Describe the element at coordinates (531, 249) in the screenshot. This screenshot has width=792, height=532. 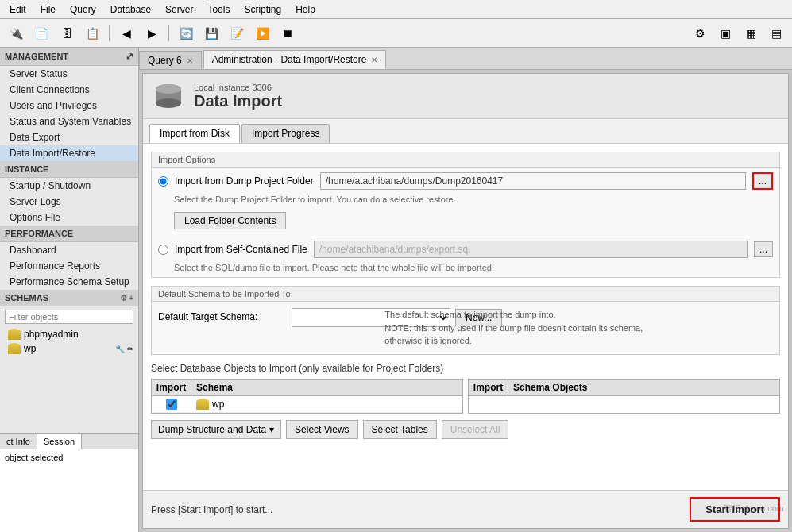
I see `option2-path-input` at that location.